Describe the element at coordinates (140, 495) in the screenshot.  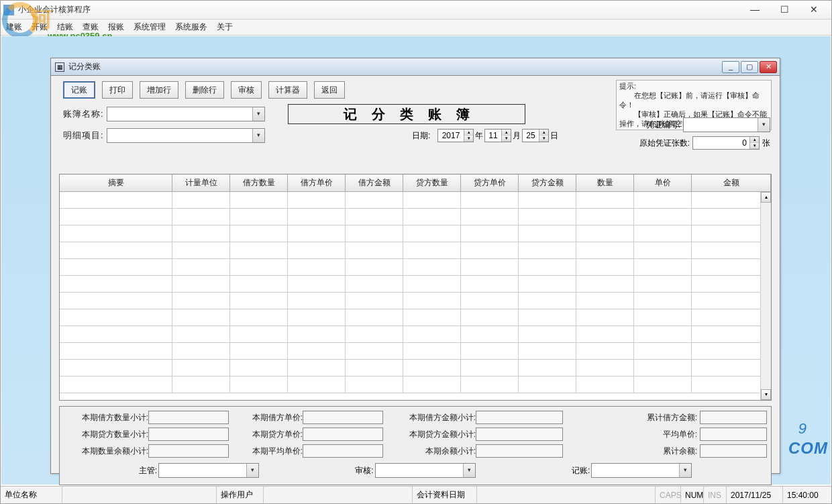
I see `status-unit-value` at that location.